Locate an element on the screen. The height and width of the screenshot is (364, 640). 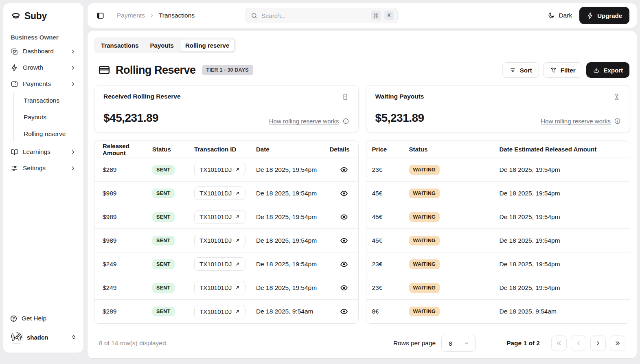
export-button: Export is located at coordinates (608, 70).